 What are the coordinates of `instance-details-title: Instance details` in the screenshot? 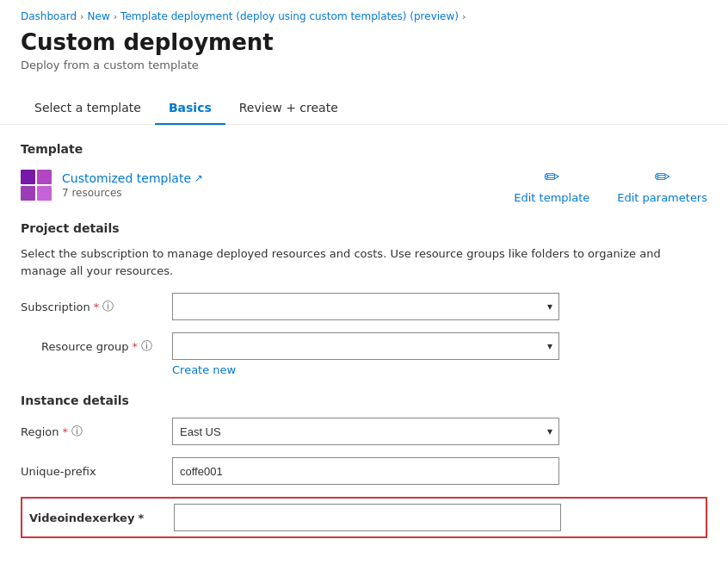 It's located at (364, 400).